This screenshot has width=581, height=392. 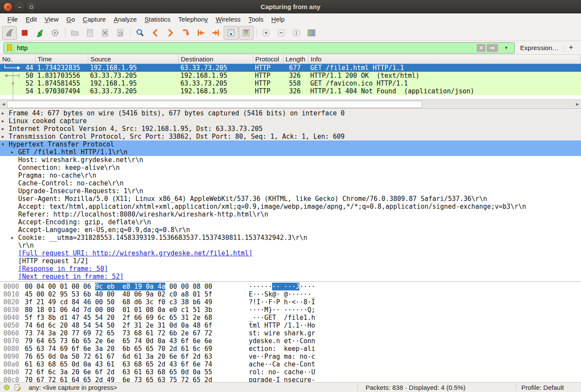 I want to click on menu-item-help: Help, so click(x=278, y=19).